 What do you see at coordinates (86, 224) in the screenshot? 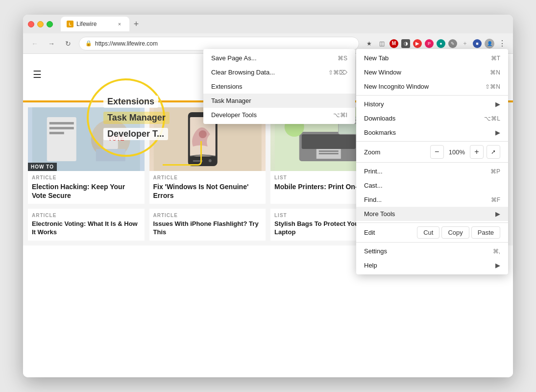
I see `article-card-5: ARTICLE Electronic Voting: What It Is & …` at bounding box center [86, 224].